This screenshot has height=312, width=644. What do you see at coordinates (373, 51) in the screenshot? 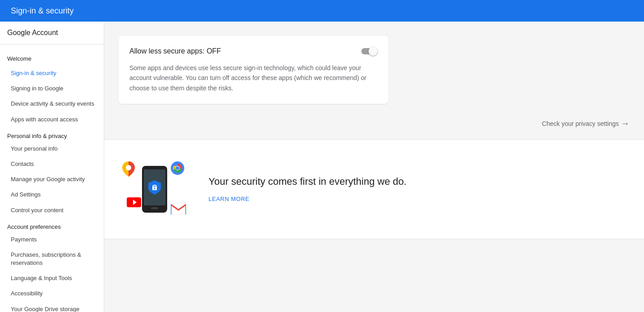
I see `toggle-thumb` at bounding box center [373, 51].